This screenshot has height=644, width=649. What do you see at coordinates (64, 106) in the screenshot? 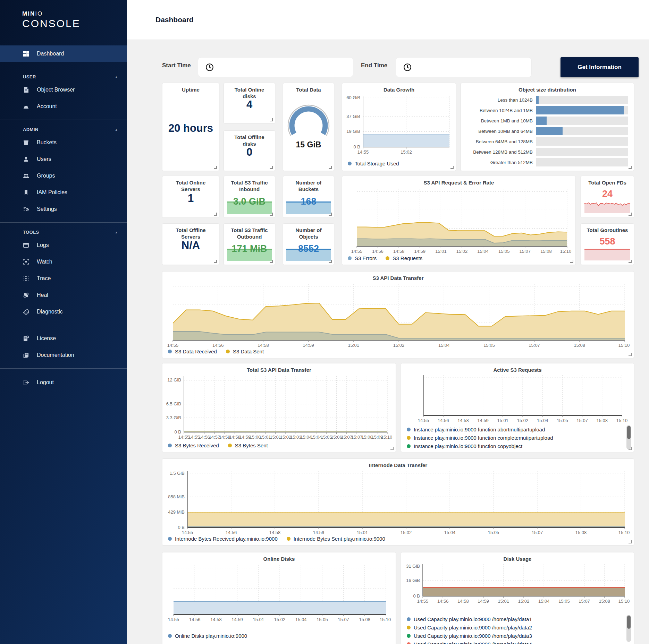
I see `sidebar-item-account: Account` at bounding box center [64, 106].